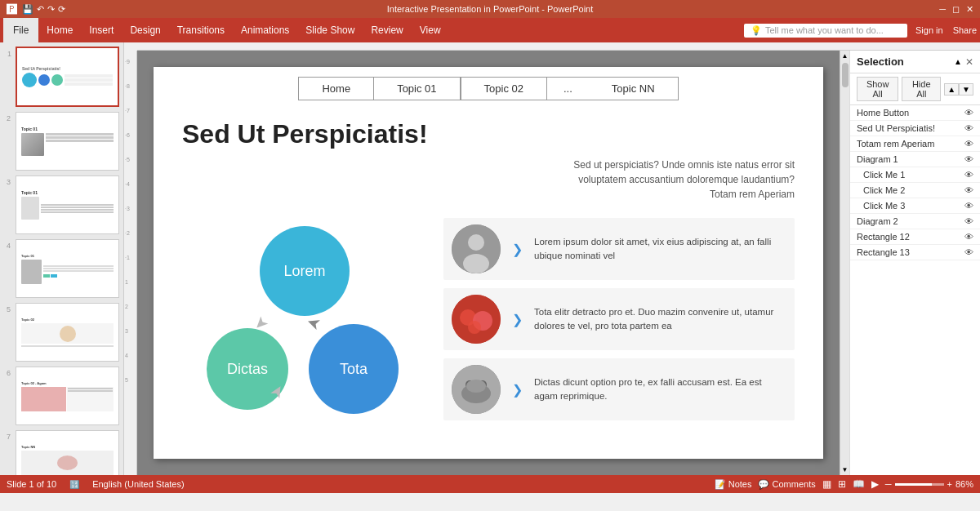 The width and height of the screenshot is (980, 511). I want to click on scroll-down-btn: ▼, so click(845, 470).